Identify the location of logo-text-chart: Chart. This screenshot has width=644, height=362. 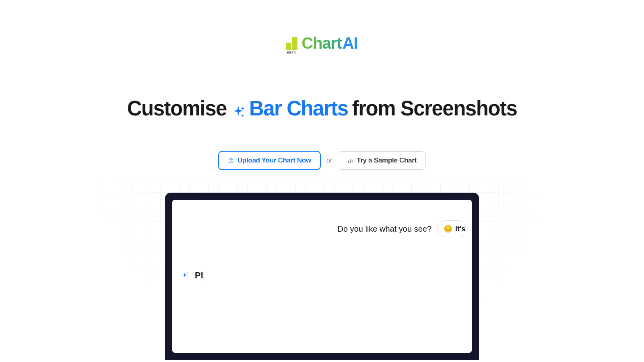
(321, 43).